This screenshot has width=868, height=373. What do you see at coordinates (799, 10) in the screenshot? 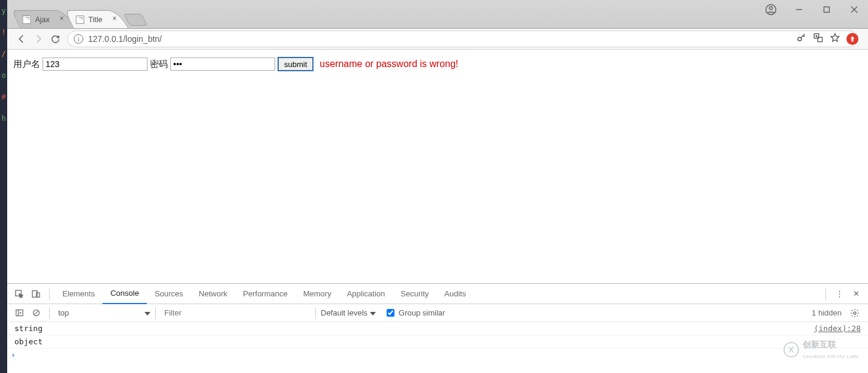
I see `minimize-button` at bounding box center [799, 10].